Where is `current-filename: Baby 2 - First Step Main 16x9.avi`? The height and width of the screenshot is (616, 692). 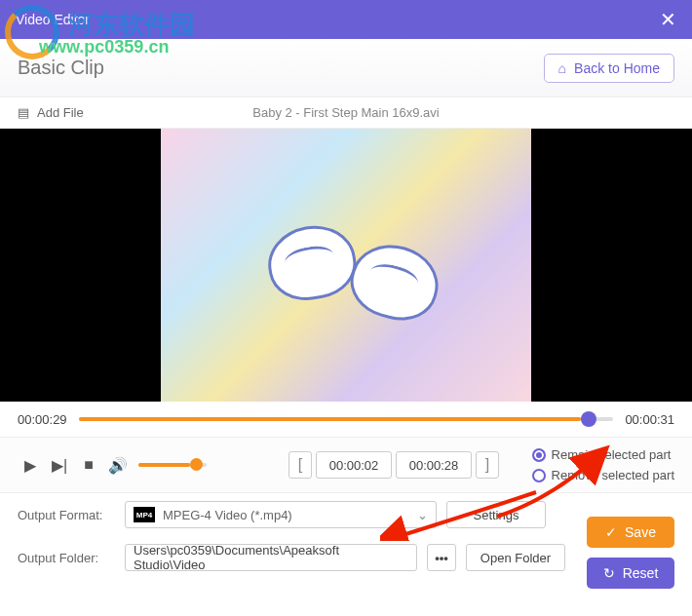
current-filename: Baby 2 - First Step Main 16x9.avi is located at coordinates (345, 113).